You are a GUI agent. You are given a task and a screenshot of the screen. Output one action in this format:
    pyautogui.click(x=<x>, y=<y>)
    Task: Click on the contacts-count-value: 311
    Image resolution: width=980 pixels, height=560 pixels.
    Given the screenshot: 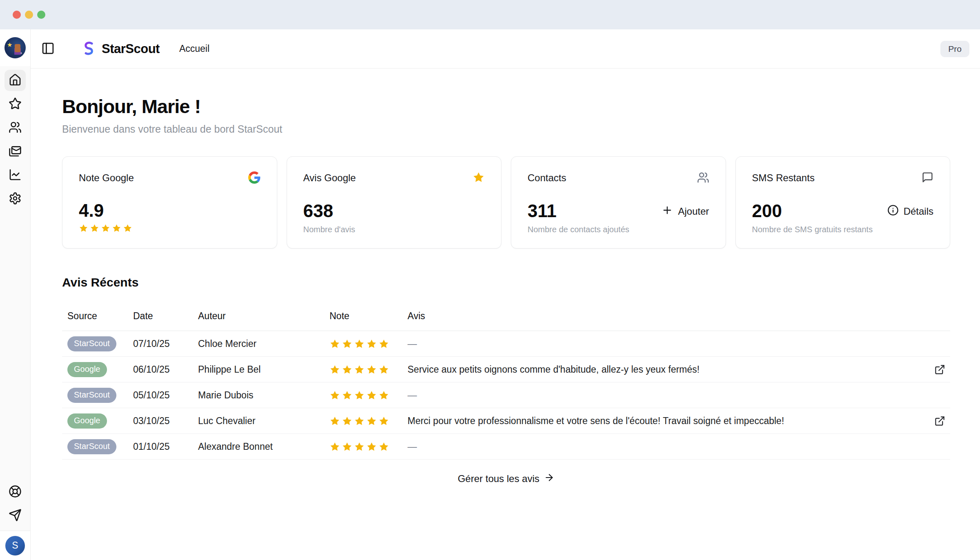 What is the action you would take?
    pyautogui.click(x=578, y=211)
    